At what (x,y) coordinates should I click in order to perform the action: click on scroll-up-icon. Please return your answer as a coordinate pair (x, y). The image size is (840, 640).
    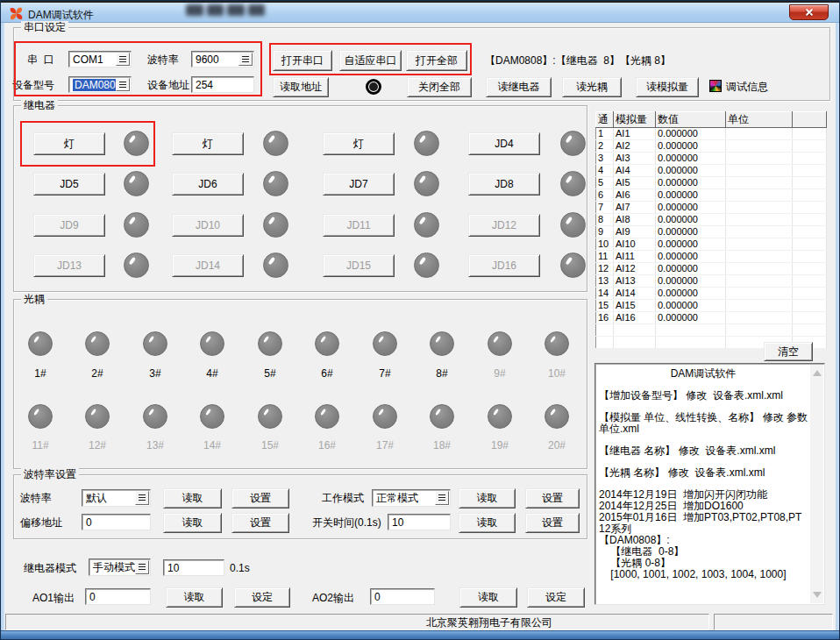
    Looking at the image, I should click on (817, 373).